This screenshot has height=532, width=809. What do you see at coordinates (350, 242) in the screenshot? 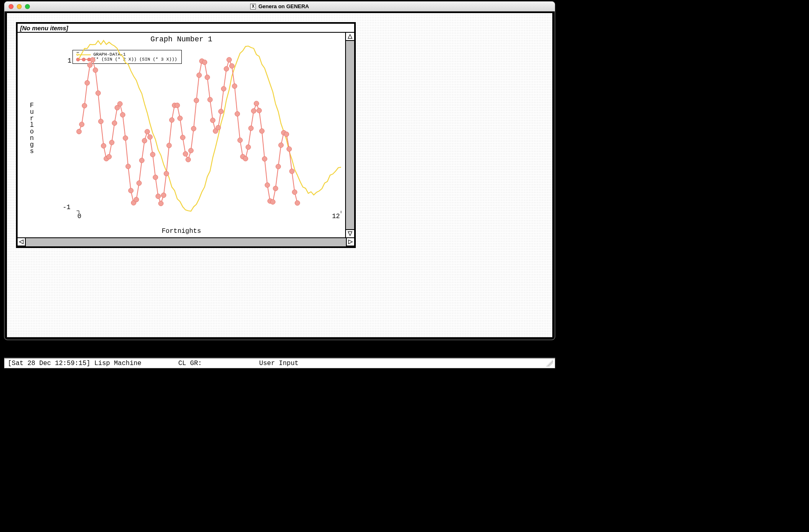
I see `scroll-right-button` at bounding box center [350, 242].